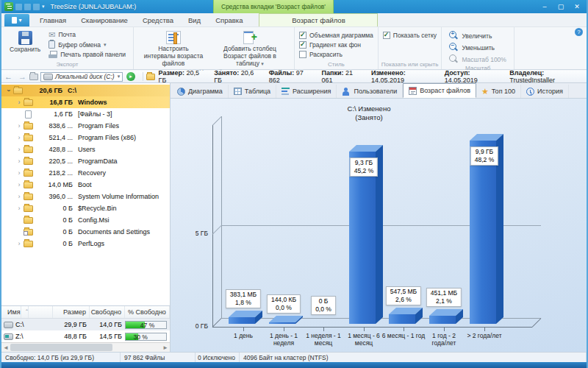  Describe the element at coordinates (194, 20) in the screenshot. I see `tab-view: Вид` at that location.